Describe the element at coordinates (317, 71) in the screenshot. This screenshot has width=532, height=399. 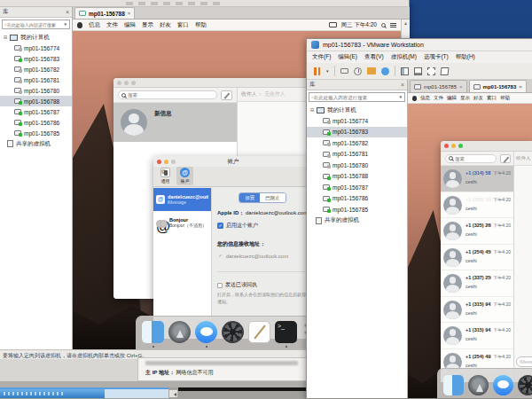
I see `pause-button` at that location.